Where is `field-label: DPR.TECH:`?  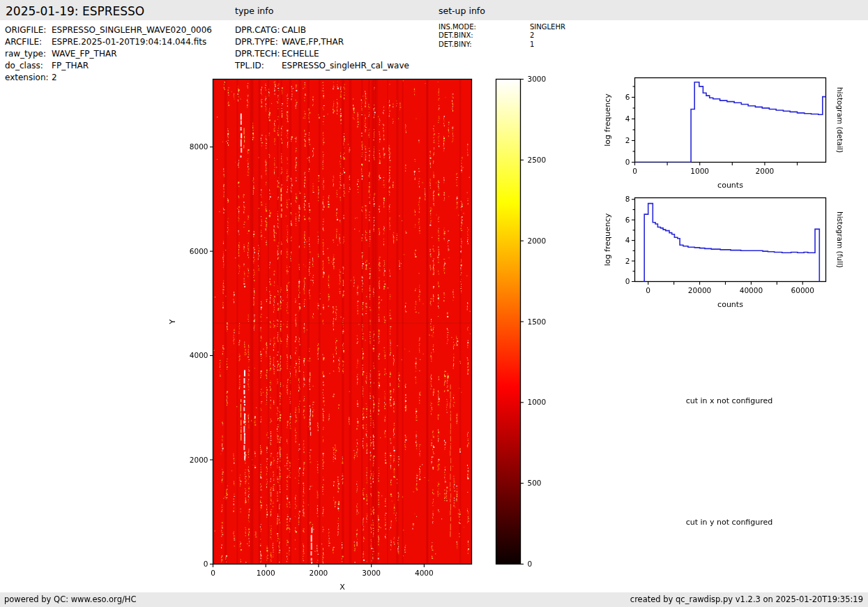
field-label: DPR.TECH: is located at coordinates (258, 54).